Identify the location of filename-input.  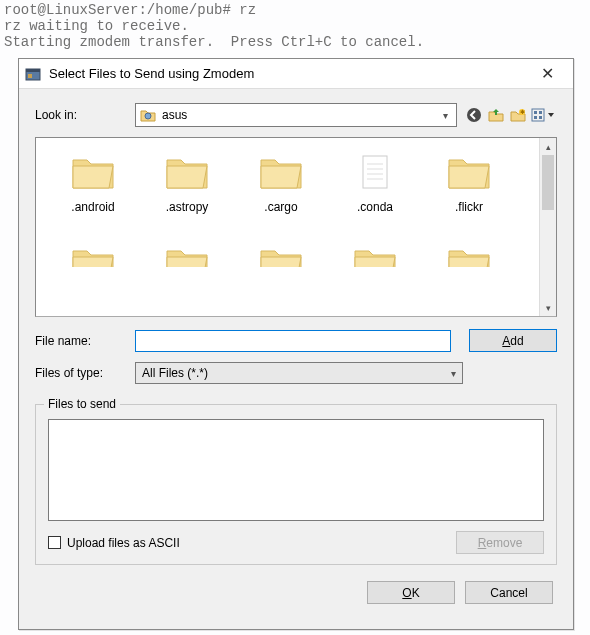
(293, 341).